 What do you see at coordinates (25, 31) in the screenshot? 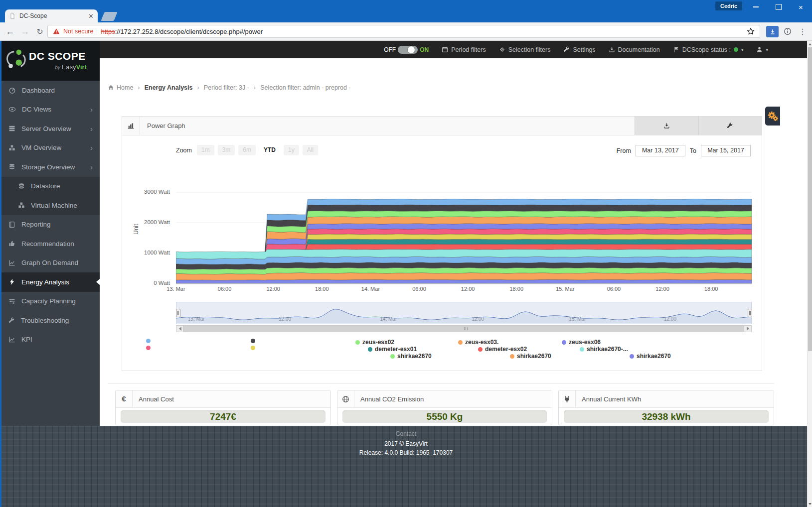
I see `forward-button: →` at bounding box center [25, 31].